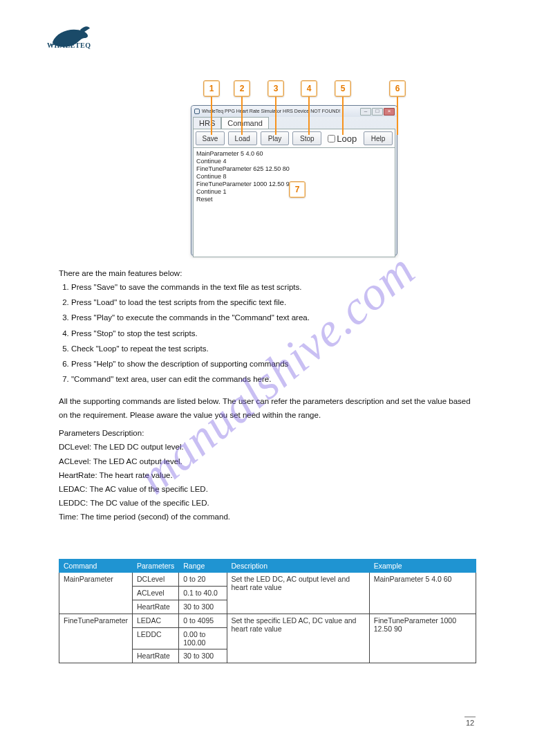 This screenshot has width=535, height=756. Describe the element at coordinates (422, 566) in the screenshot. I see `th-example: Example` at that location.